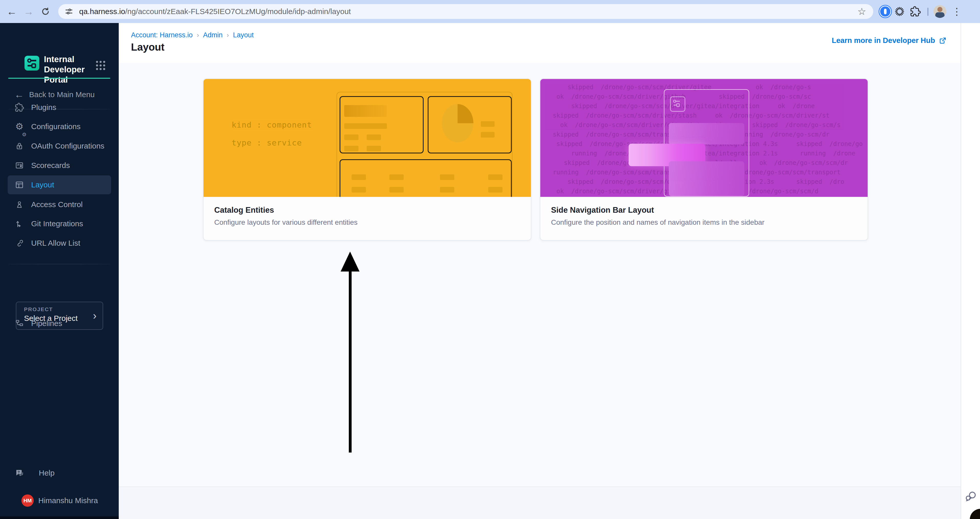  Describe the element at coordinates (19, 224) in the screenshot. I see `git-branch-icon` at that location.